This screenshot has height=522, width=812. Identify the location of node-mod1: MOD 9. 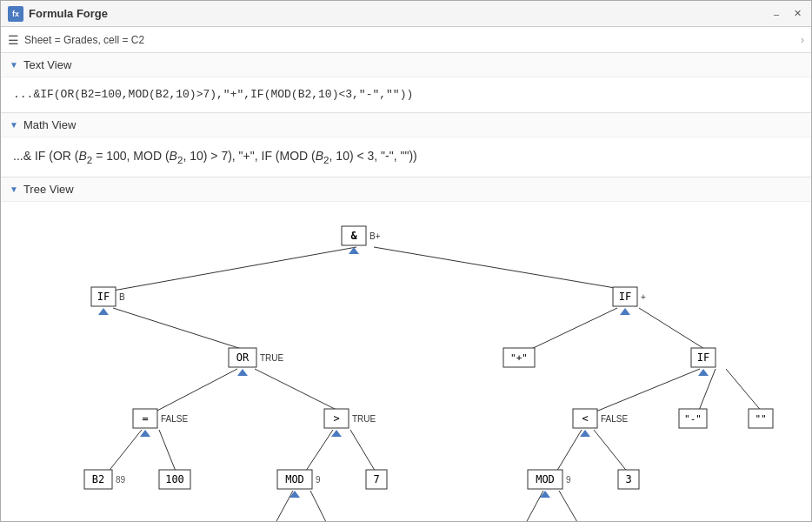
(299, 484).